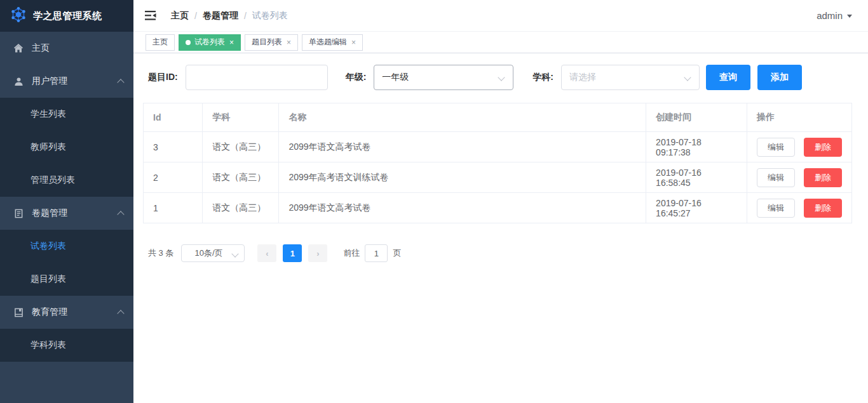 Image resolution: width=868 pixels, height=403 pixels. I want to click on column-header-created: 创建时间, so click(696, 118).